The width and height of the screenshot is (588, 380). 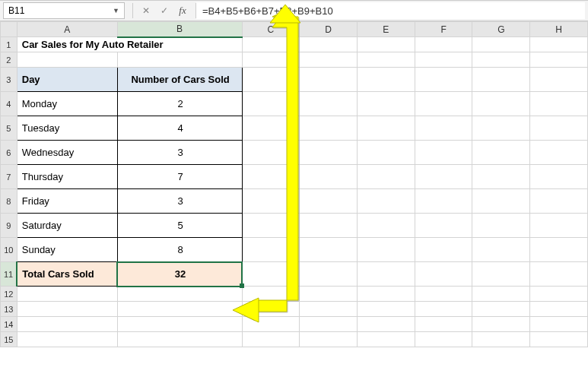 What do you see at coordinates (501, 201) in the screenshot?
I see `cell-G8` at bounding box center [501, 201].